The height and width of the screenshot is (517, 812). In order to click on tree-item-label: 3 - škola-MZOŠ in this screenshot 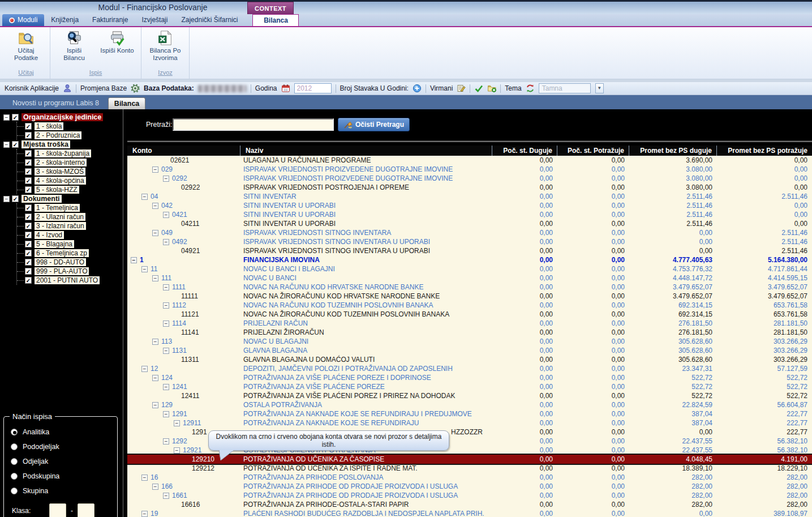, I will do `click(60, 172)`.